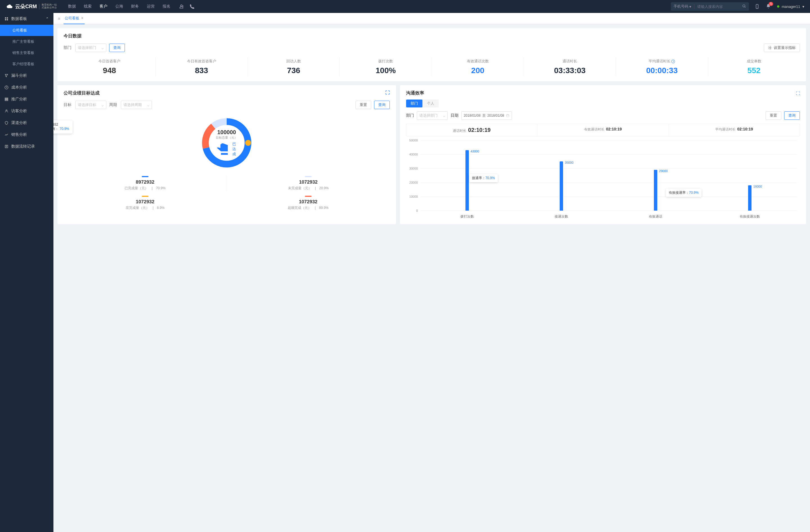 The width and height of the screenshot is (810, 532). I want to click on today-card: 今日数据 部门 请选择部门 ⌵ 查询 设置显示指标 今日首咨客户948今日有效首…, so click(432, 55).